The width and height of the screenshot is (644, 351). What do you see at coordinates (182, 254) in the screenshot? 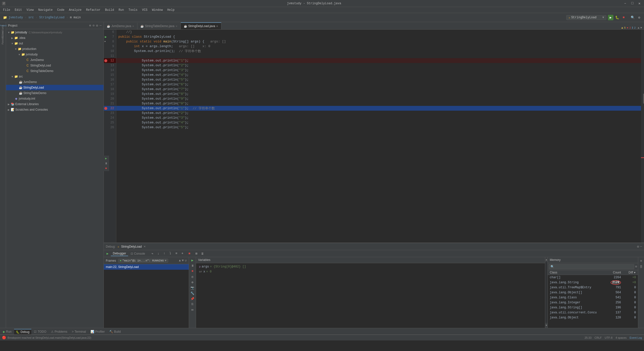
I see `smart-step-button: ⌖` at bounding box center [182, 254].